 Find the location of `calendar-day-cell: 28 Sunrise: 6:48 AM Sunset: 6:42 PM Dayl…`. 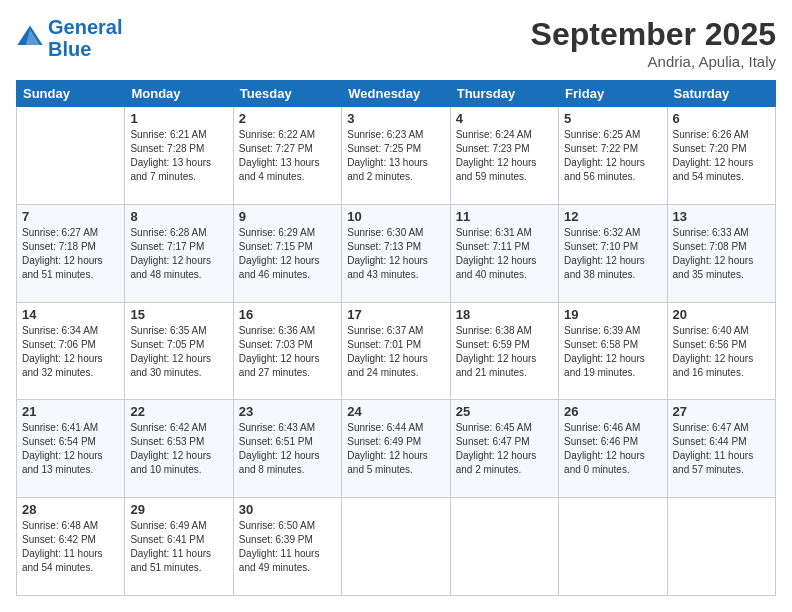

calendar-day-cell: 28 Sunrise: 6:48 AM Sunset: 6:42 PM Dayl… is located at coordinates (71, 547).